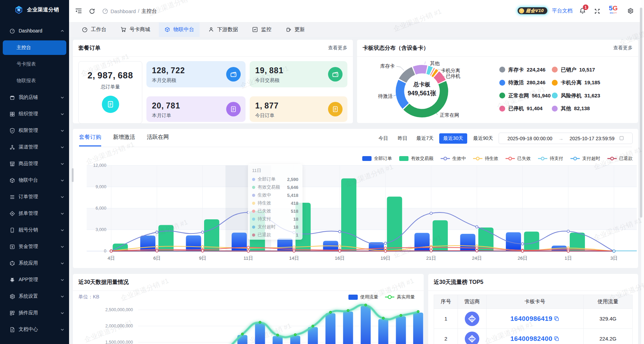 This screenshot has width=644, height=344. Describe the element at coordinates (248, 258) in the screenshot. I see `svg-text: 11日` at that location.